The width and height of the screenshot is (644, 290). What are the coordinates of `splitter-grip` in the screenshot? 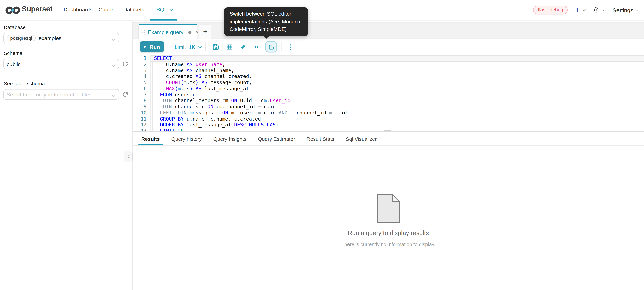 It's located at (387, 130).